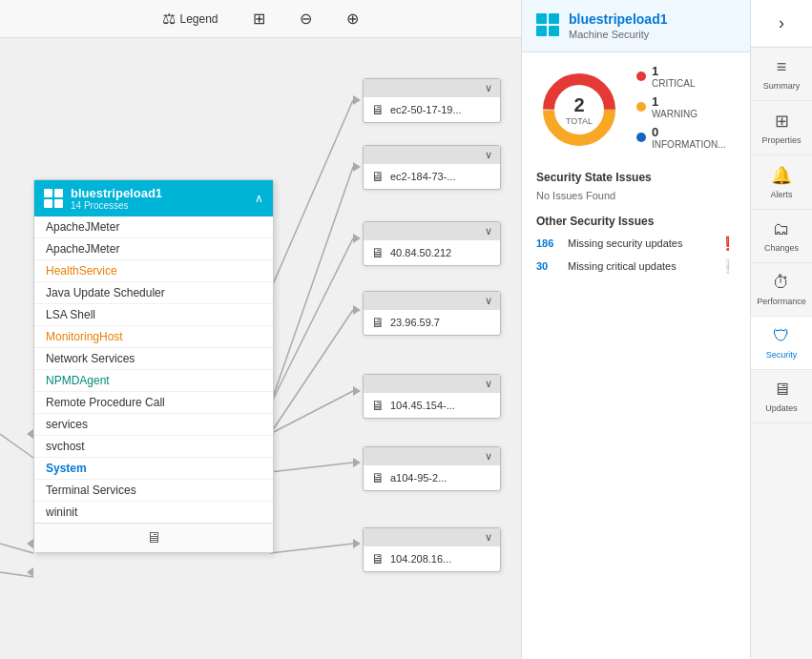 Image resolution: width=812 pixels, height=659 pixels. Describe the element at coordinates (781, 389) in the screenshot. I see `updates-icon: 🖥` at that location.